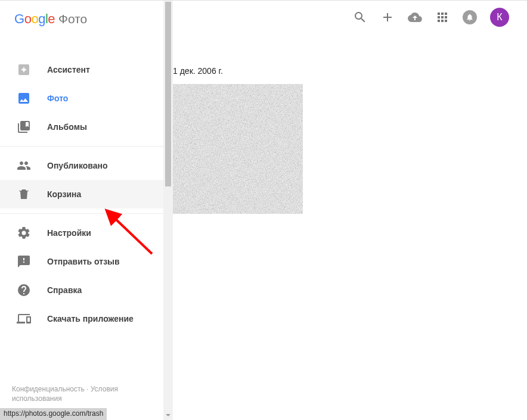  What do you see at coordinates (82, 290) in the screenshot?
I see `sidebar-item-help: Справка` at bounding box center [82, 290].